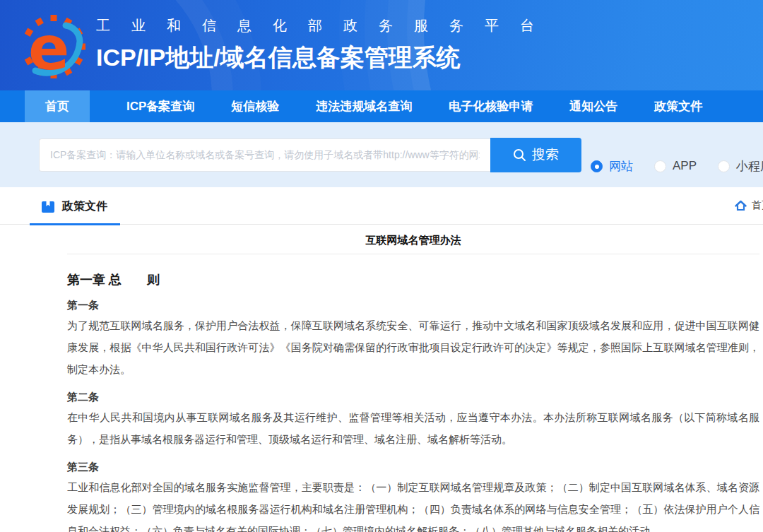 This screenshot has width=763, height=532. What do you see at coordinates (678, 106) in the screenshot?
I see `nav-item-policy-files: 政策文件` at bounding box center [678, 106].